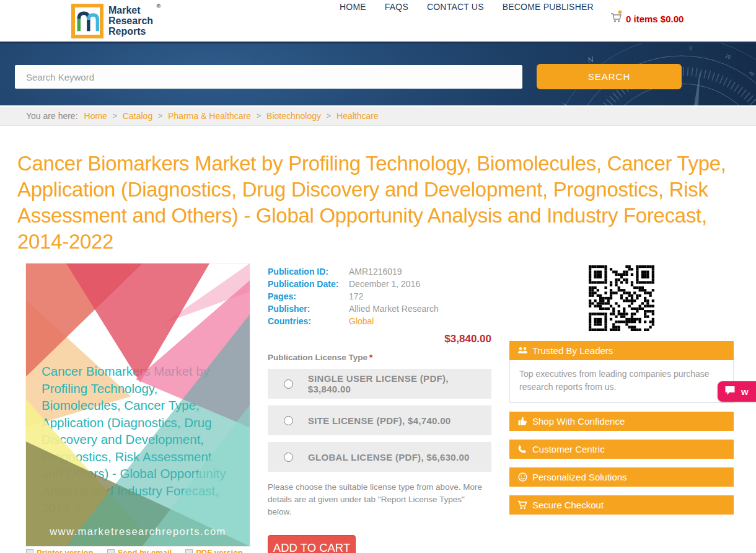 The width and height of the screenshot is (756, 553). Describe the element at coordinates (622, 351) in the screenshot. I see `banner-trusted-by-leaders: Trusted By Leaders` at that location.